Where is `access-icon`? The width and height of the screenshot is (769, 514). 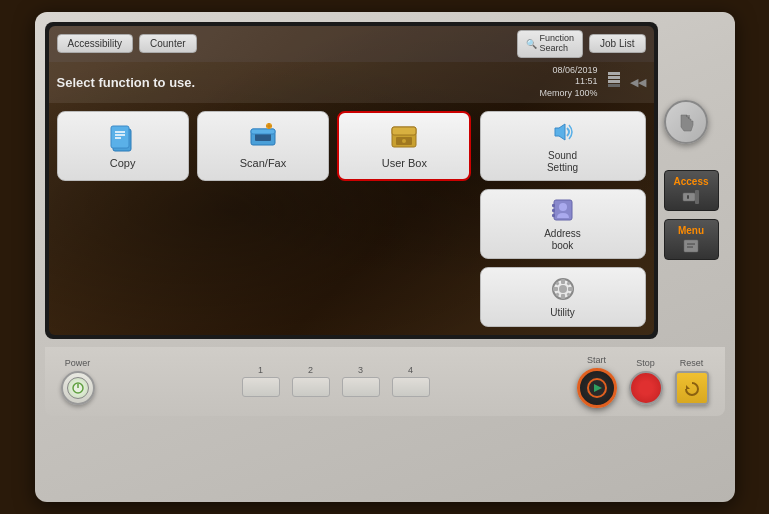 access-icon is located at coordinates (691, 197).